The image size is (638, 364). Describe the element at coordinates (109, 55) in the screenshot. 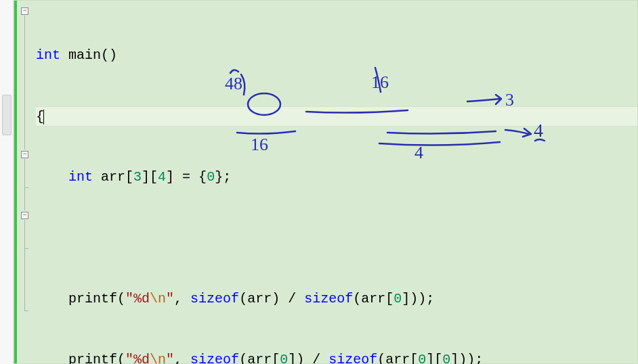

I see `code-text: ()` at that location.